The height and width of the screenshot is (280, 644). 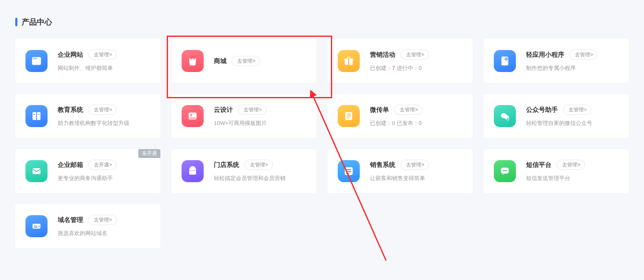 What do you see at coordinates (400, 61) in the screenshot?
I see `card-marketing: 营销活动 去管理> 已创建：7 进行中：0` at bounding box center [400, 61].